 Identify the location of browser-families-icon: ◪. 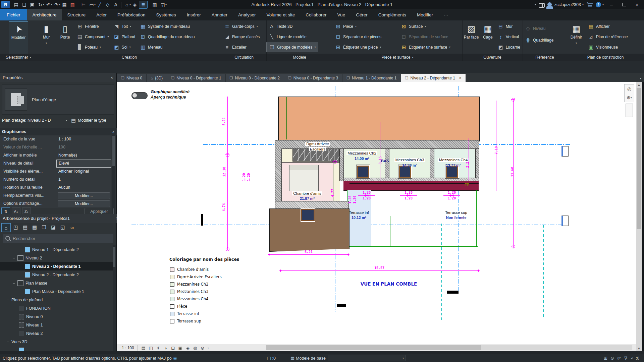
(53, 227).